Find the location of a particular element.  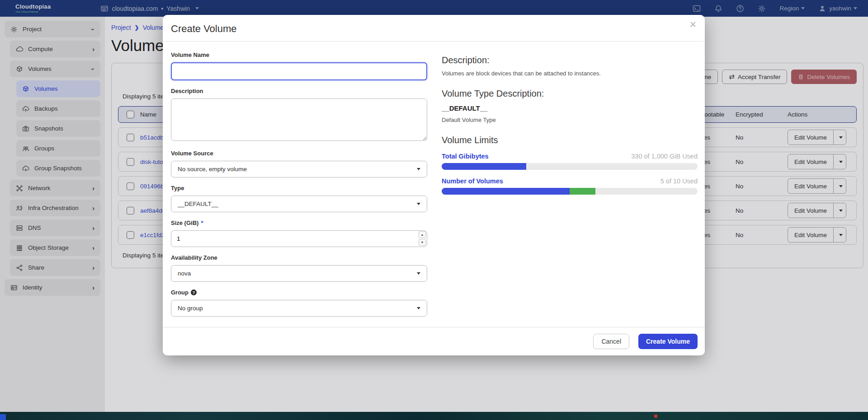

volumes-new-fill is located at coordinates (582, 191).